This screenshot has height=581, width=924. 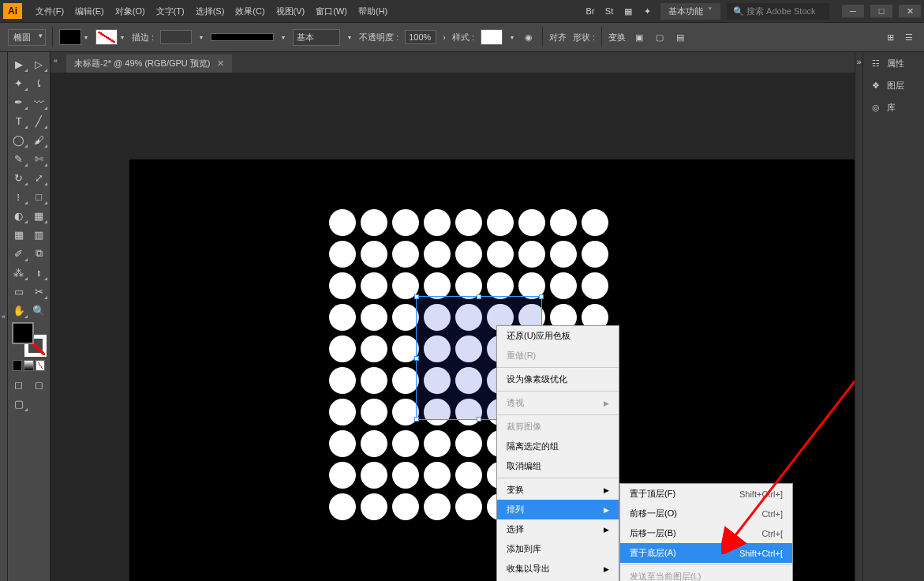 What do you see at coordinates (910, 11) in the screenshot?
I see `close-button: ✕` at bounding box center [910, 11].